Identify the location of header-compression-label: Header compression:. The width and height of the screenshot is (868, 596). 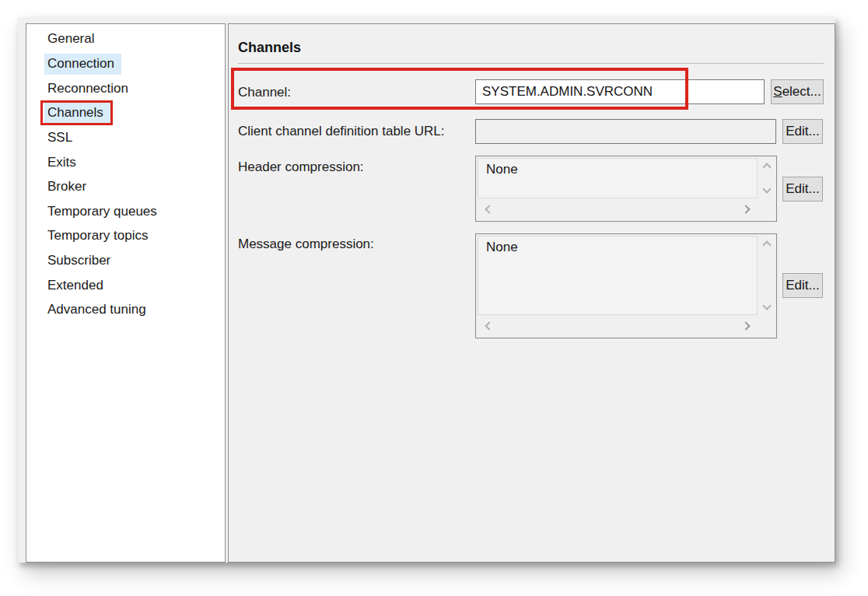
(301, 167).